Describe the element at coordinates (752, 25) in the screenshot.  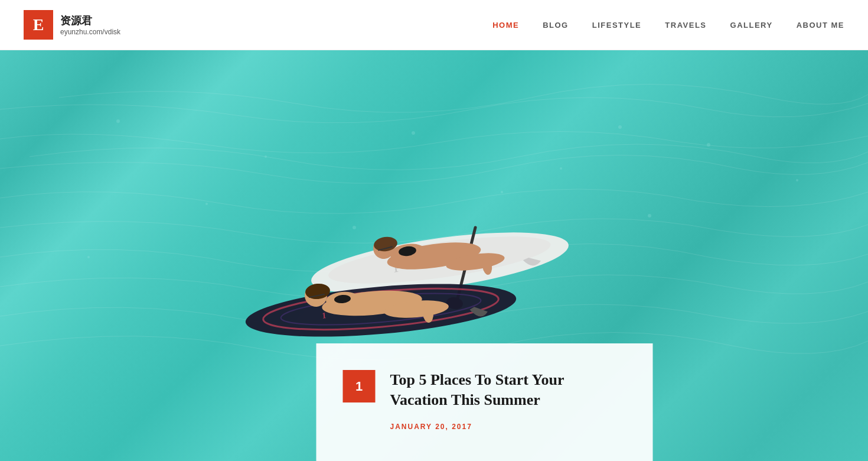
I see `nav-gallery: GALLERY` at that location.